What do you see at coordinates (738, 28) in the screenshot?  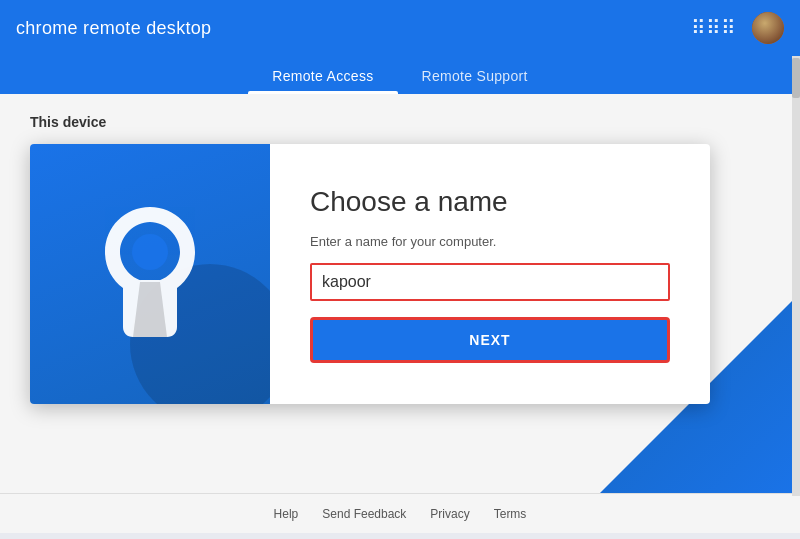 I see `header-actions: ⠿⠿⠿` at bounding box center [738, 28].